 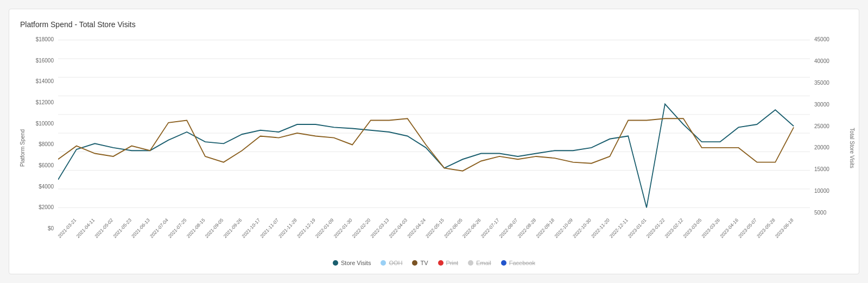 What do you see at coordinates (434, 262) in the screenshot?
I see `legend: Store Visits OOH TV Print Email Facebook` at bounding box center [434, 262].